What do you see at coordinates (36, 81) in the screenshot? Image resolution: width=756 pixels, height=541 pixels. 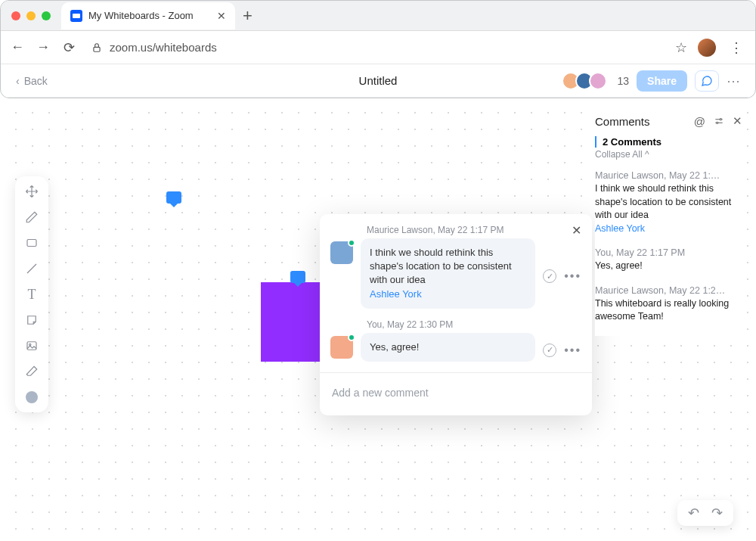 I see `back-label: Back` at bounding box center [36, 81].